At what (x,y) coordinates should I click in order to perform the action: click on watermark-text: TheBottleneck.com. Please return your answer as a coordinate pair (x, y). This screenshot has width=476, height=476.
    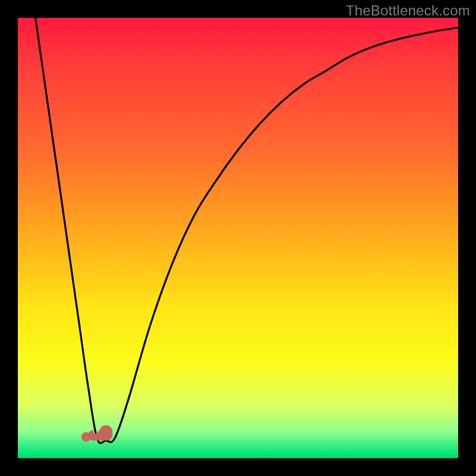
    Looking at the image, I should click on (408, 11).